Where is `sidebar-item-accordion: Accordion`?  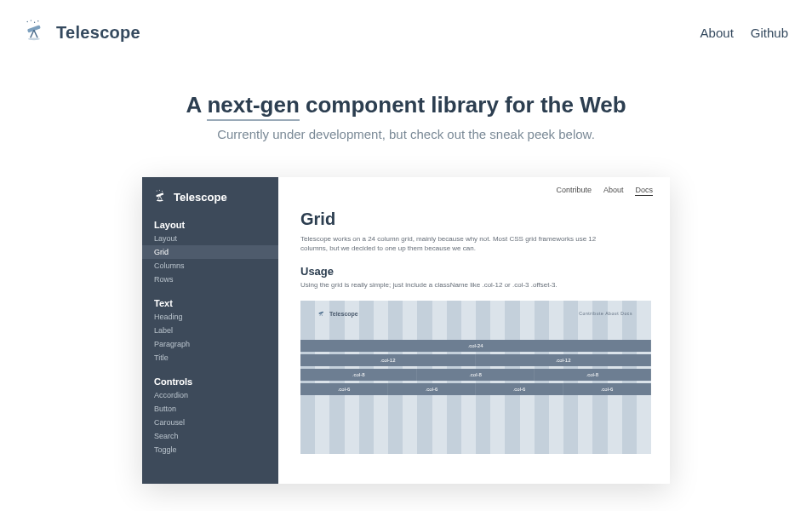
sidebar-item-accordion: Accordion is located at coordinates (210, 395).